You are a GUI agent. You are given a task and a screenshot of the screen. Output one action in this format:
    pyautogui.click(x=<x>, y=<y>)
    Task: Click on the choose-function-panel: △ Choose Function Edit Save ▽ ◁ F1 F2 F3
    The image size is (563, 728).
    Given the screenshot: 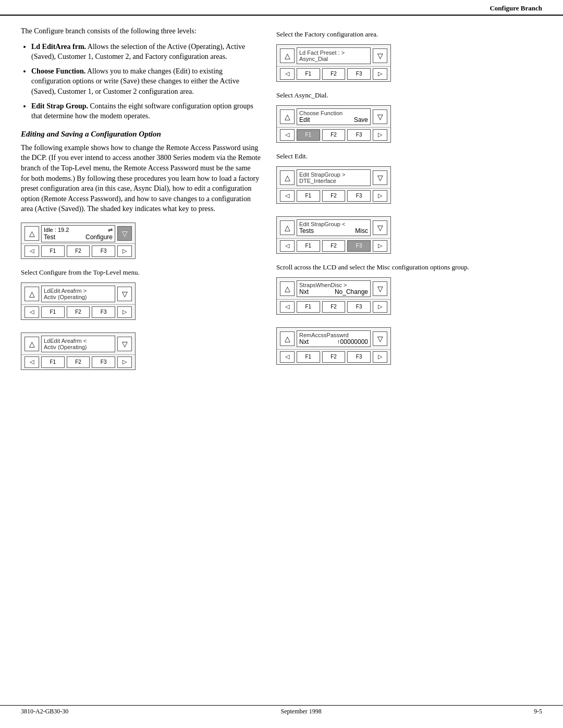 What is the action you would take?
    pyautogui.click(x=334, y=124)
    